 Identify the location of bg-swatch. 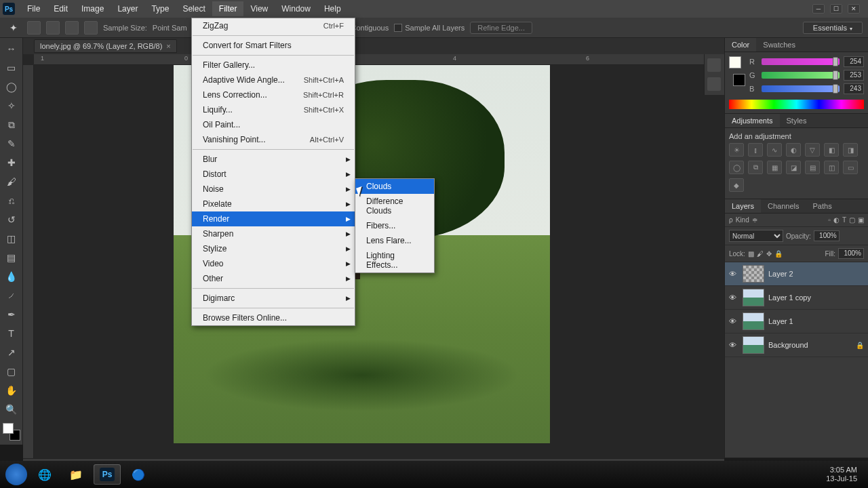
(739, 80).